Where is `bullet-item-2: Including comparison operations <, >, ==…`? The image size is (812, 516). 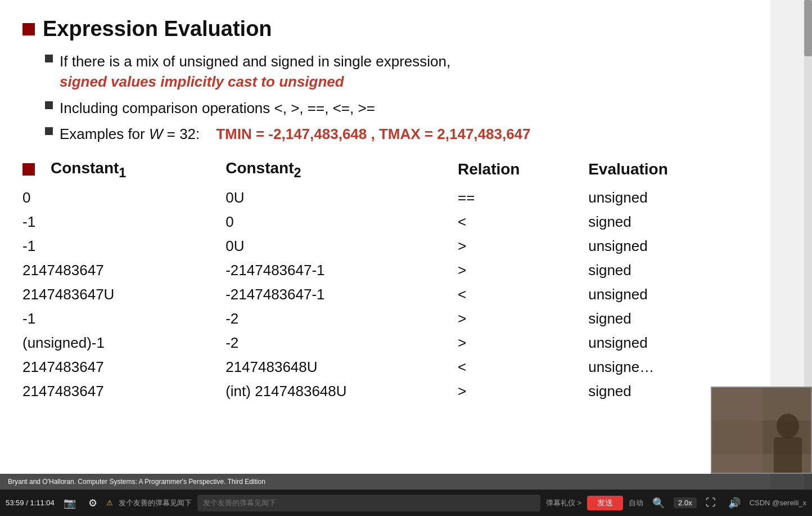 bullet-item-2: Including comparison operations <, >, ==… is located at coordinates (396, 108).